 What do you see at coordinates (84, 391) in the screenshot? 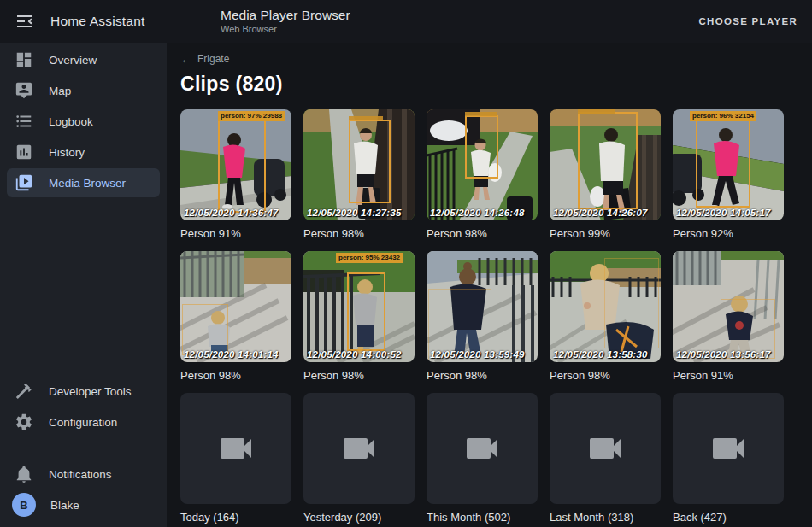
I see `sidebar-item-developer-tools: Developer Tools` at bounding box center [84, 391].